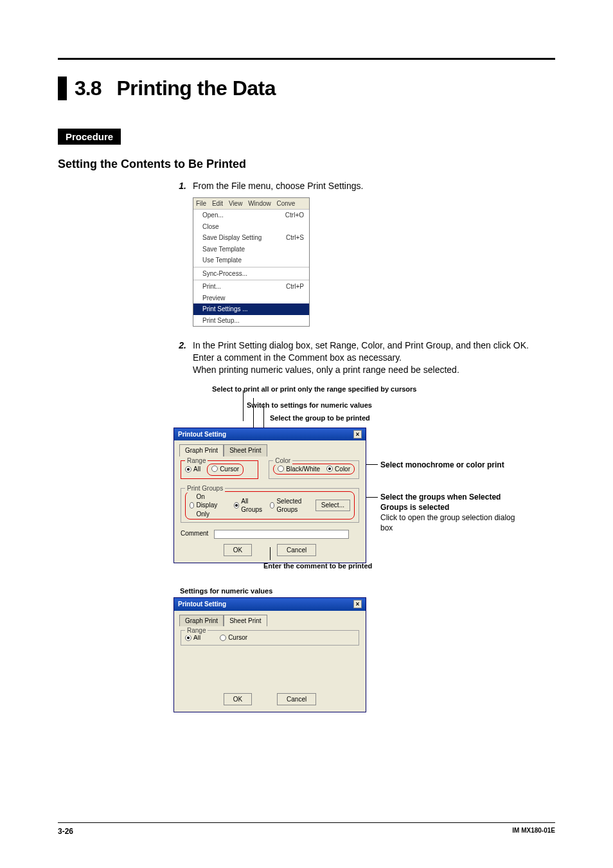  Describe the element at coordinates (374, 370) in the screenshot. I see `step-text: When printing numeric values, only a pri…` at that location.